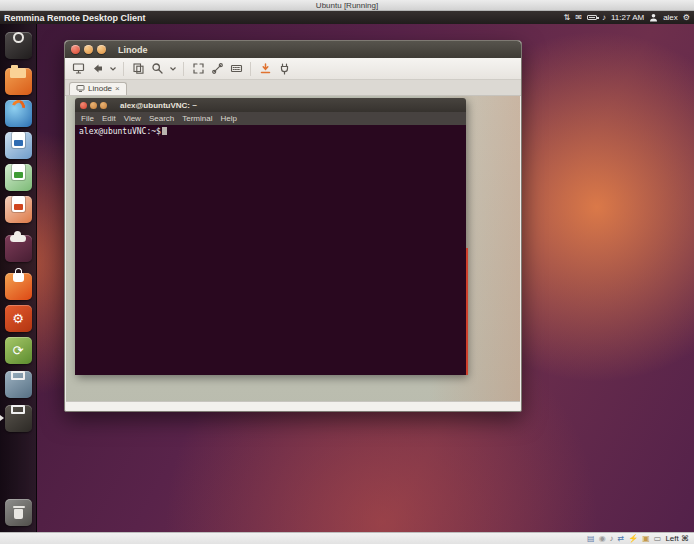 Image resolution: width=694 pixels, height=544 pixels. I want to click on window-maximize-button, so click(102, 50).